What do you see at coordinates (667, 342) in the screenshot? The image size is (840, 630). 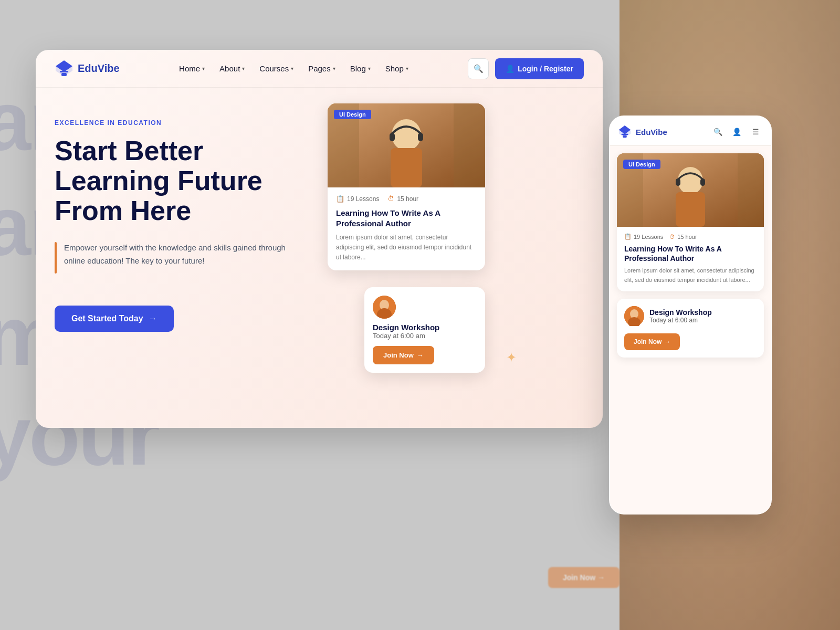 I see `mobile-arrow-icon: →` at bounding box center [667, 342].